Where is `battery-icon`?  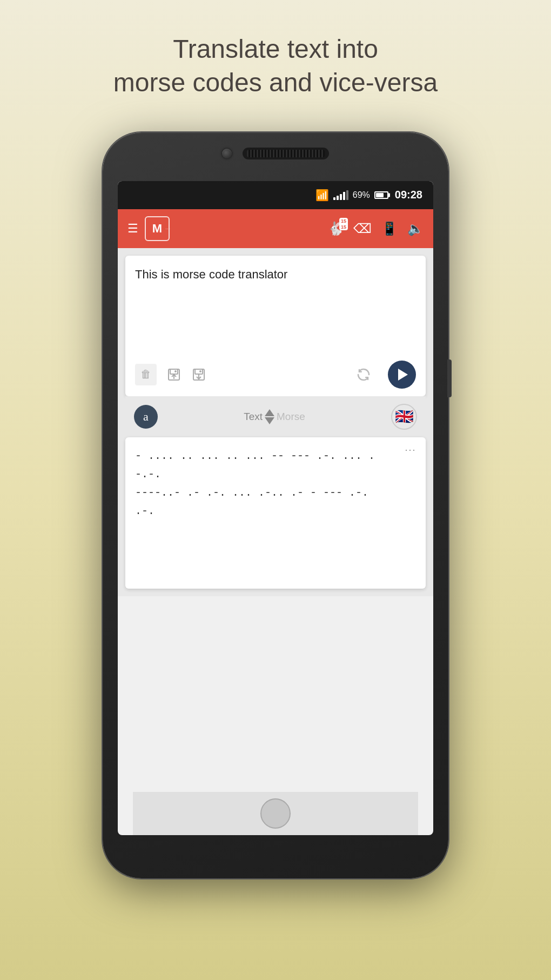 battery-icon is located at coordinates (381, 195).